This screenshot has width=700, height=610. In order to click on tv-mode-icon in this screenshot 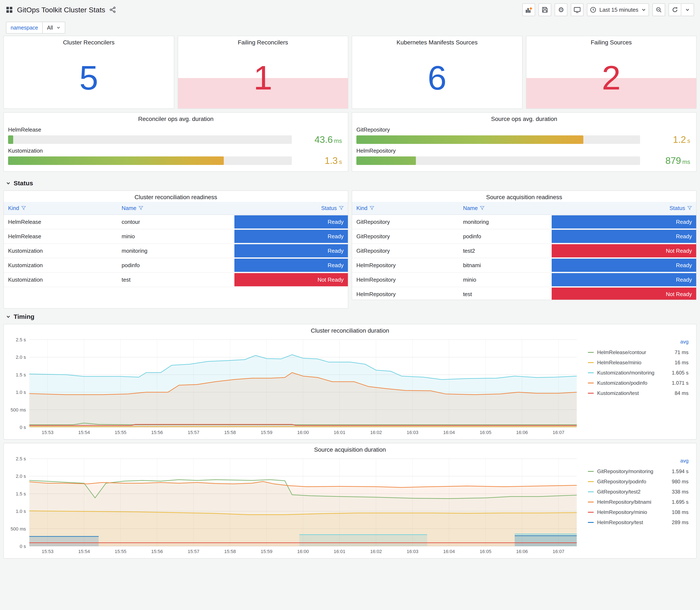, I will do `click(577, 10)`.